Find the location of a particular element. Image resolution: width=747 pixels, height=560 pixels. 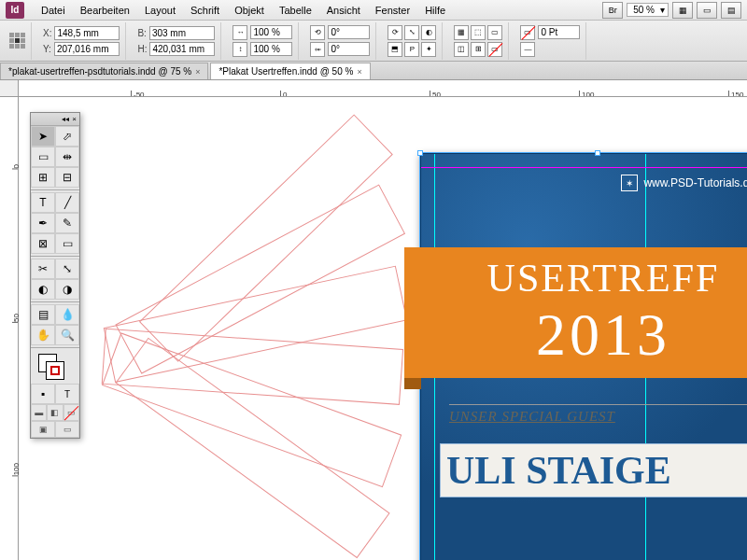

object-icons: ▦⬚▭◫⊞▭ is located at coordinates (478, 41).